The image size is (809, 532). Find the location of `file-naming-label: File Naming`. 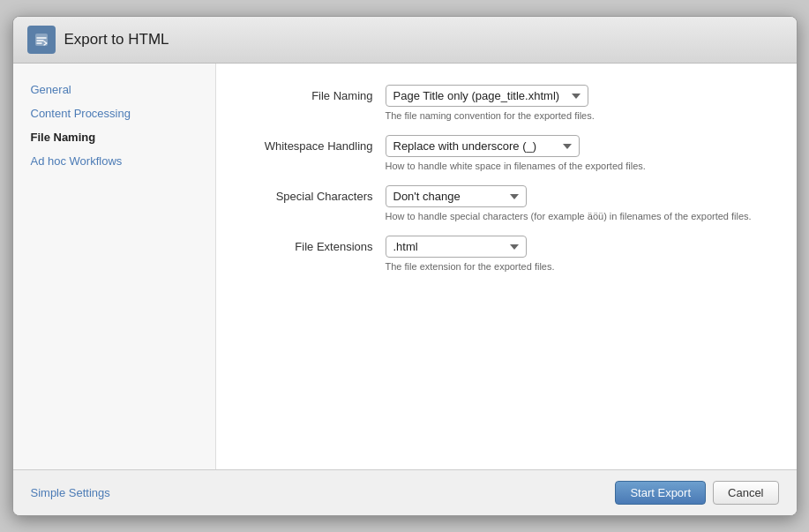

file-naming-label: File Naming is located at coordinates (315, 94).